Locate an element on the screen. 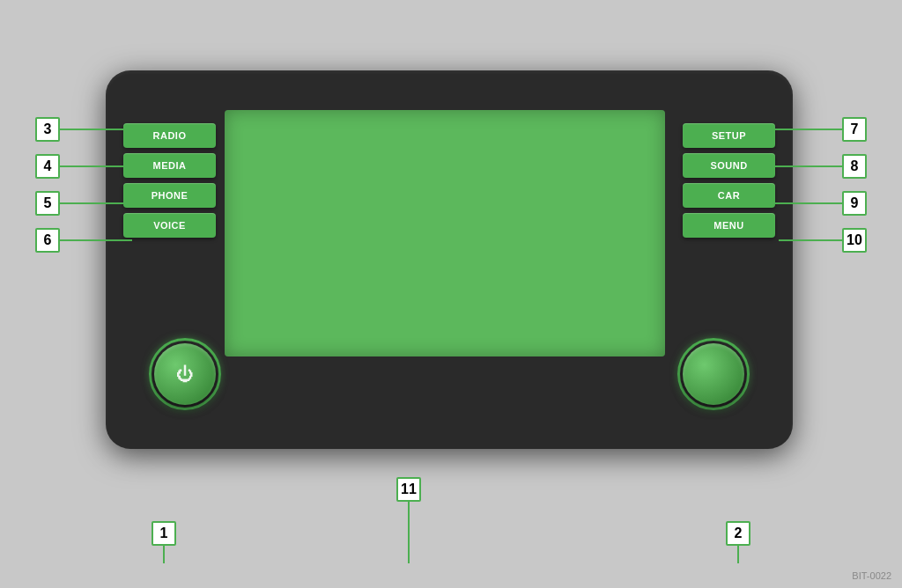 The image size is (902, 588). callout-box-3: 3 is located at coordinates (48, 129).